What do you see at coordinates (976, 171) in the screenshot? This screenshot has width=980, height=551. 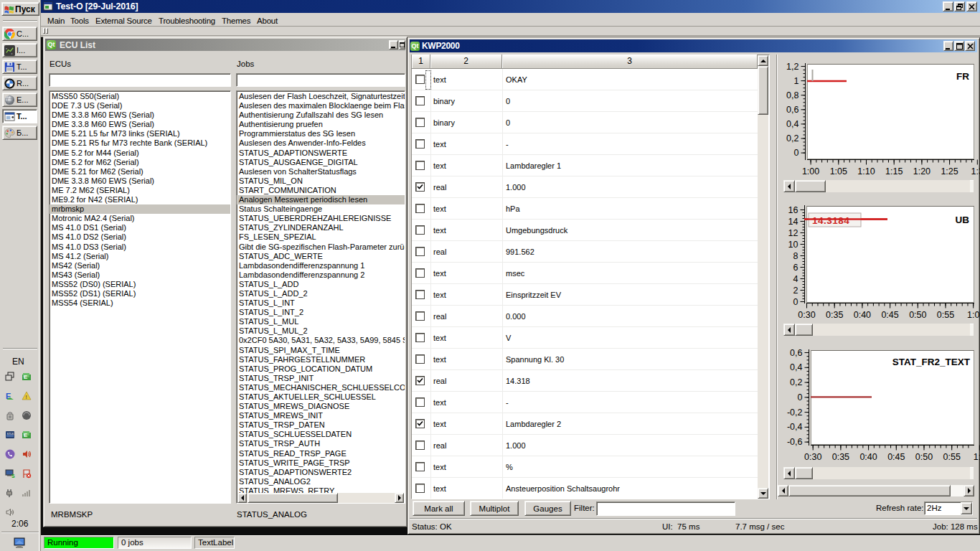 I see `svg-text: 1:3` at bounding box center [976, 171].